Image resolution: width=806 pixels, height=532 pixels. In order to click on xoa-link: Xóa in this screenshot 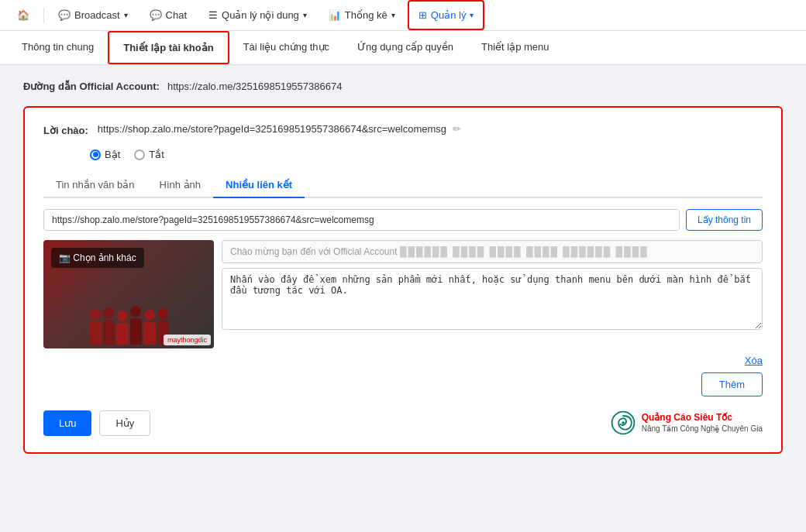, I will do `click(753, 361)`.